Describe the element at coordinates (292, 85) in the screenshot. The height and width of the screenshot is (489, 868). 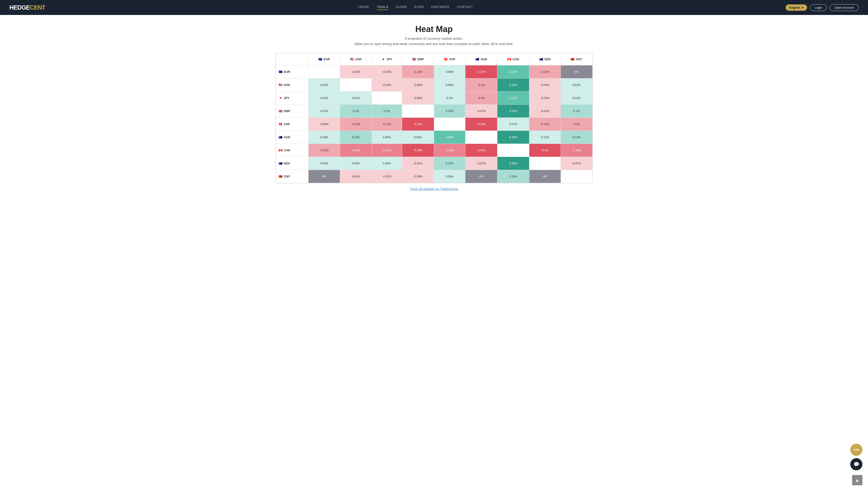
I see `row-header-usd: 🇺🇸USD` at that location.